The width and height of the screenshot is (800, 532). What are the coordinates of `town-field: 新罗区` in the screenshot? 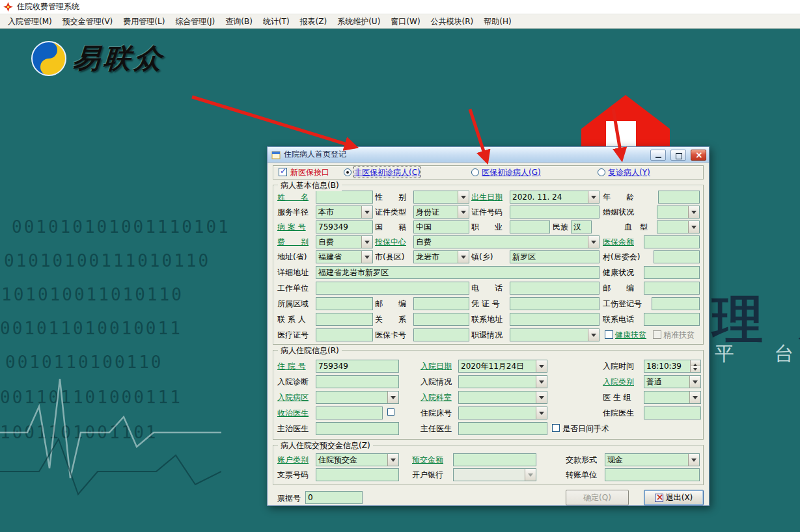 It's located at (555, 257).